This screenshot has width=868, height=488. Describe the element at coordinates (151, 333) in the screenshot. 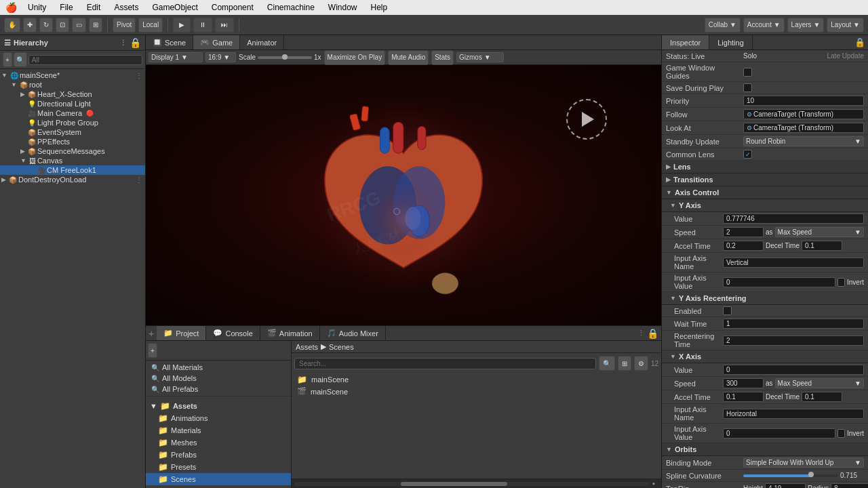

I see `add-tab-button: +` at that location.